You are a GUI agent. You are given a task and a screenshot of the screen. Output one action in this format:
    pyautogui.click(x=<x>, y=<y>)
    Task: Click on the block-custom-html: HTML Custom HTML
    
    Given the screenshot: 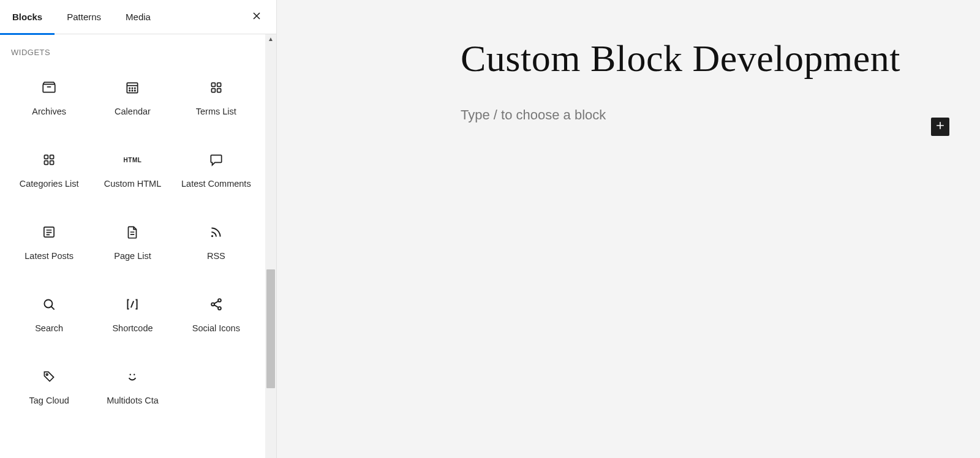 What is the action you would take?
    pyautogui.click(x=132, y=173)
    